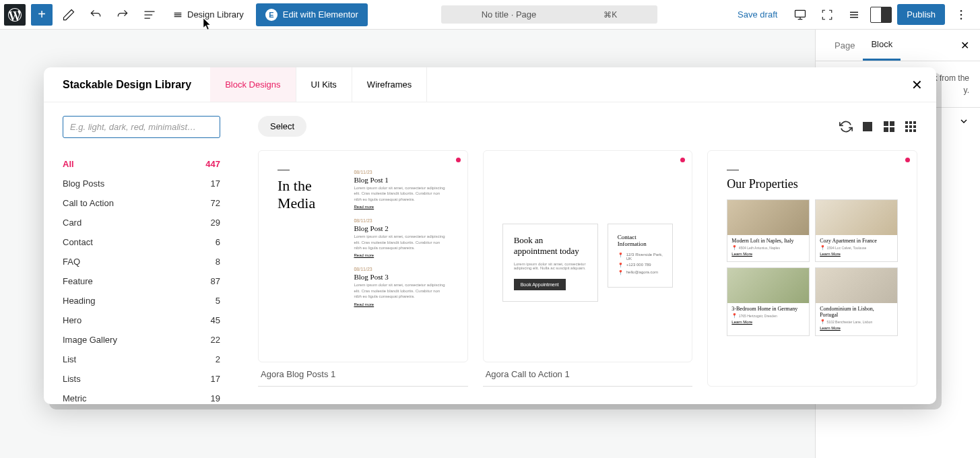 This screenshot has width=980, height=458. What do you see at coordinates (588, 268) in the screenshot?
I see `design-item-cta: Book an appointment today Lorem ipsum do…` at bounding box center [588, 268].